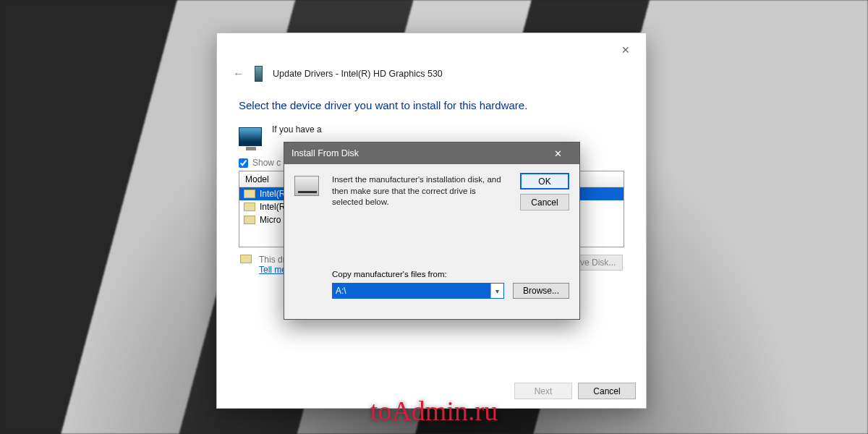 The image size is (868, 434). What do you see at coordinates (357, 74) in the screenshot?
I see `wizard-title: Update Drivers - Intel(R) HD Graphics 53…` at bounding box center [357, 74].